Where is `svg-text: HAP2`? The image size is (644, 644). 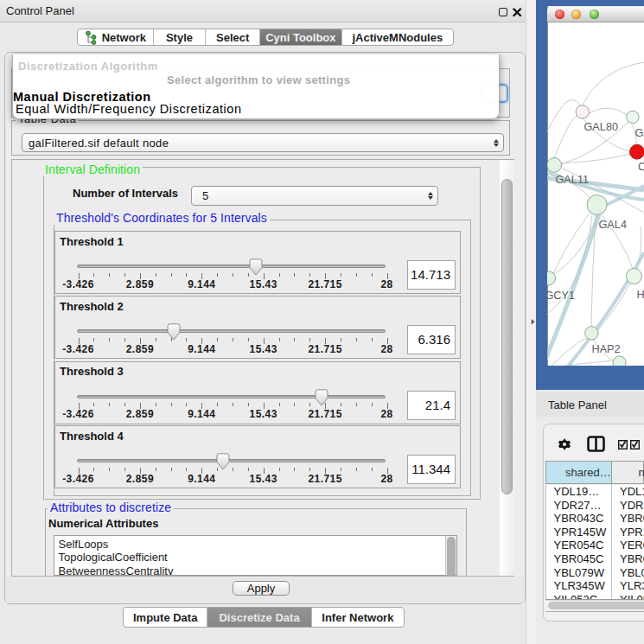
svg-text: HAP2 is located at coordinates (607, 349).